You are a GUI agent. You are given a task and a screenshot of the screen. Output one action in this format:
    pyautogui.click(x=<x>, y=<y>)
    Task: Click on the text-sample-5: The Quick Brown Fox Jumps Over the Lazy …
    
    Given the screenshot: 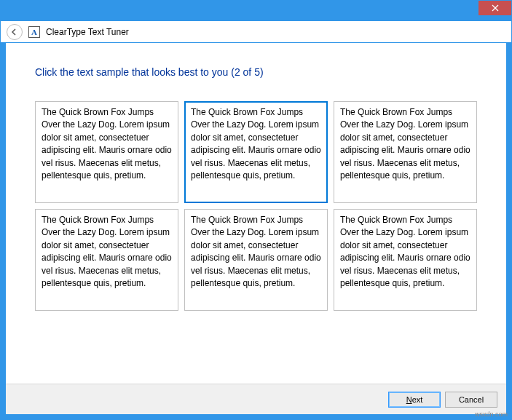 What is the action you would take?
    pyautogui.click(x=256, y=260)
    